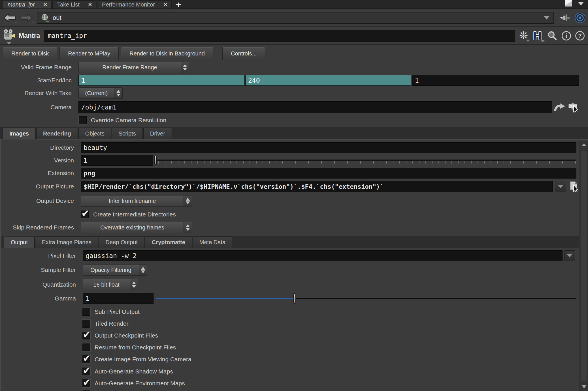  What do you see at coordinates (167, 54) in the screenshot?
I see `render-to-disk-background-button: Render to Disk in Background` at bounding box center [167, 54].